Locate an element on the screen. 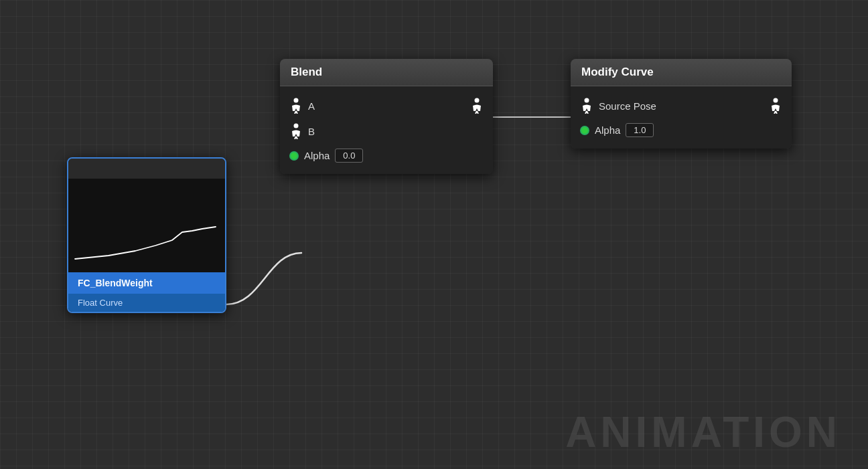 The width and height of the screenshot is (868, 469). animation-watermark: ANIMATION is located at coordinates (703, 432).